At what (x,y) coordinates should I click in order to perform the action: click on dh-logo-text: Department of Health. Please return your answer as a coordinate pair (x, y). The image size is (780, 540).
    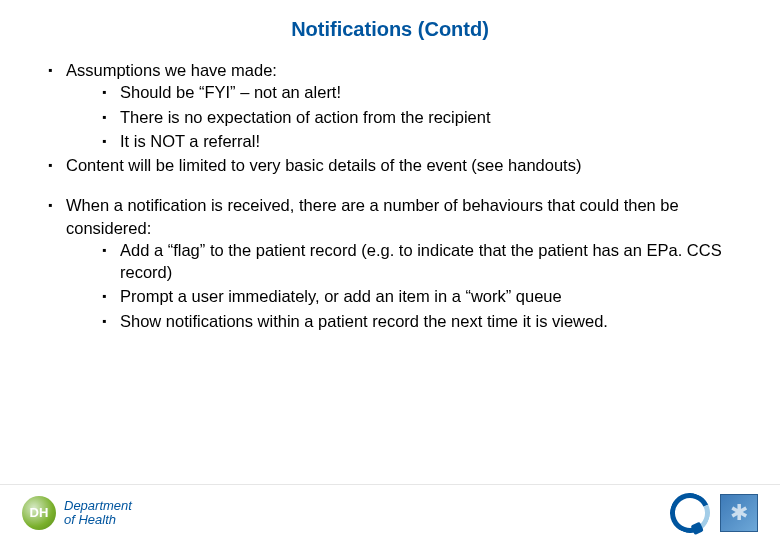
    Looking at the image, I should click on (98, 512).